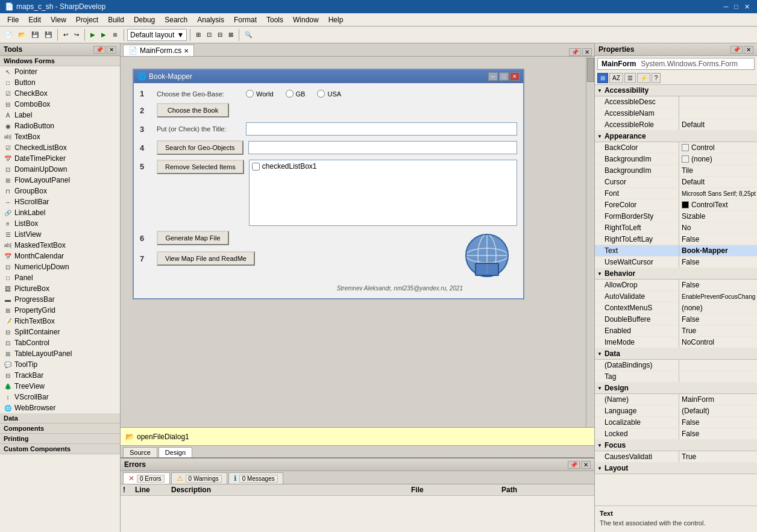  Describe the element at coordinates (726, 7) in the screenshot. I see `minimize-button: ─` at that location.